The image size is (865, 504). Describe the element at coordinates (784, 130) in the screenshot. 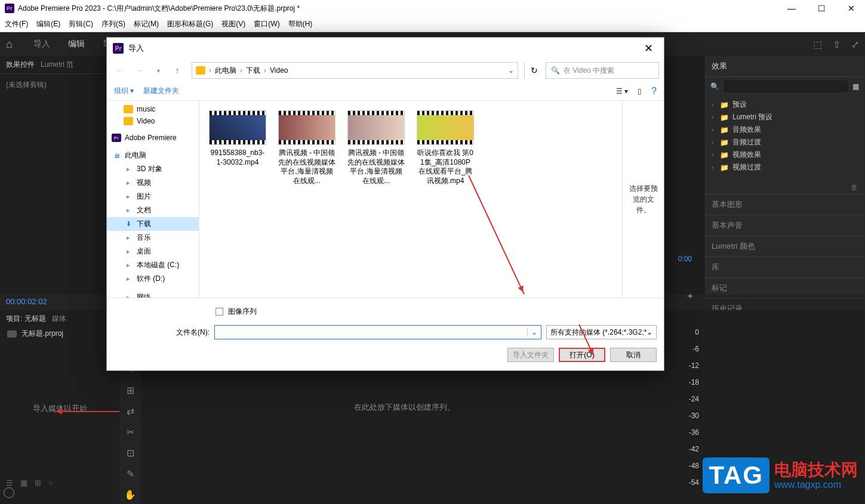

I see `tree-audio-fx: ›📁音频效果` at that location.